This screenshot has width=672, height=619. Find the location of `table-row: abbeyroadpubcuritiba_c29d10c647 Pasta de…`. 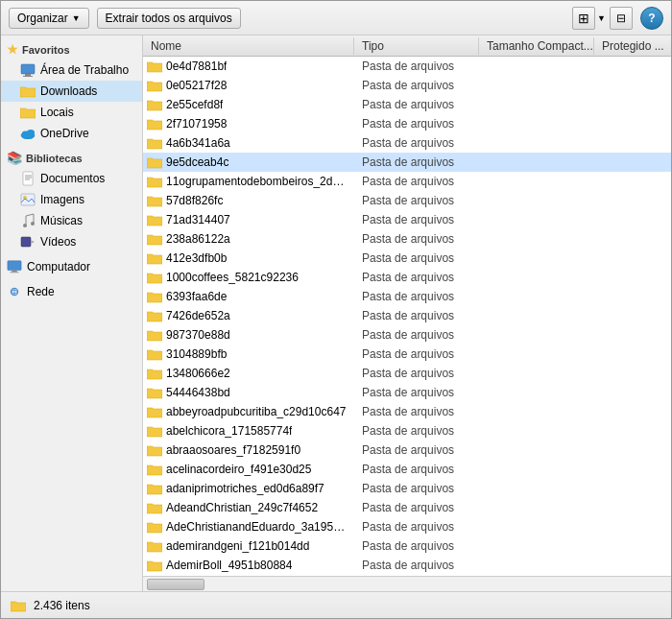

table-row: abbeyroadpubcuritiba_c29d10c647 Pasta de… is located at coordinates (407, 412).